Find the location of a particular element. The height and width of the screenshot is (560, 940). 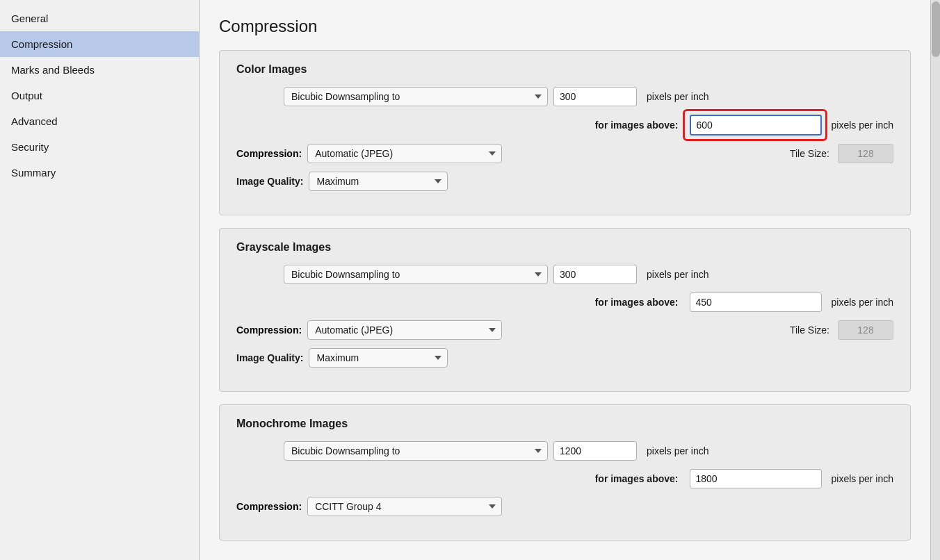

grayscale-tile-size-label: Tile Size: is located at coordinates (809, 330).